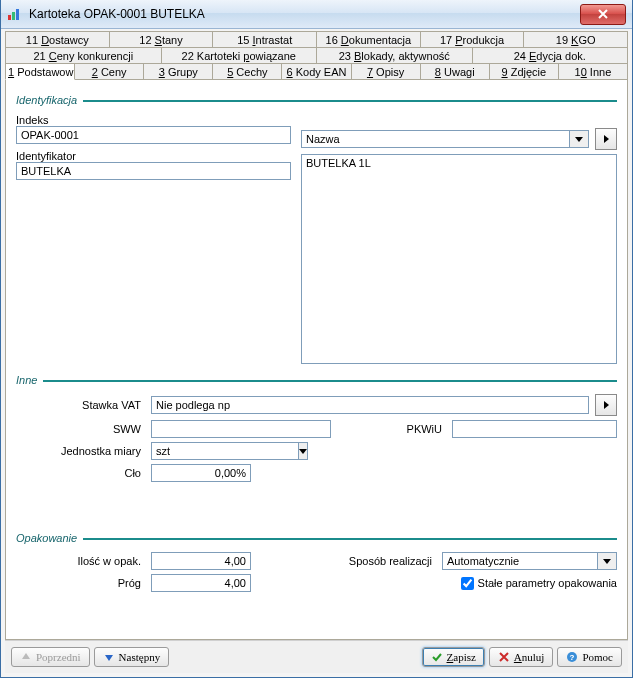 This screenshot has height=698, width=633. What do you see at coordinates (419, 429) in the screenshot?
I see `label-pkwiu: PKWiU` at bounding box center [419, 429].